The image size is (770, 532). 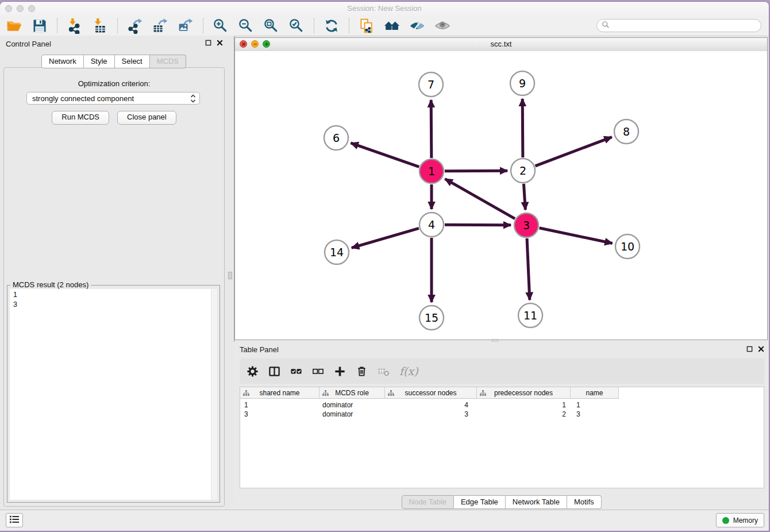 What do you see at coordinates (20, 9) in the screenshot?
I see `minimize-window-button` at bounding box center [20, 9].